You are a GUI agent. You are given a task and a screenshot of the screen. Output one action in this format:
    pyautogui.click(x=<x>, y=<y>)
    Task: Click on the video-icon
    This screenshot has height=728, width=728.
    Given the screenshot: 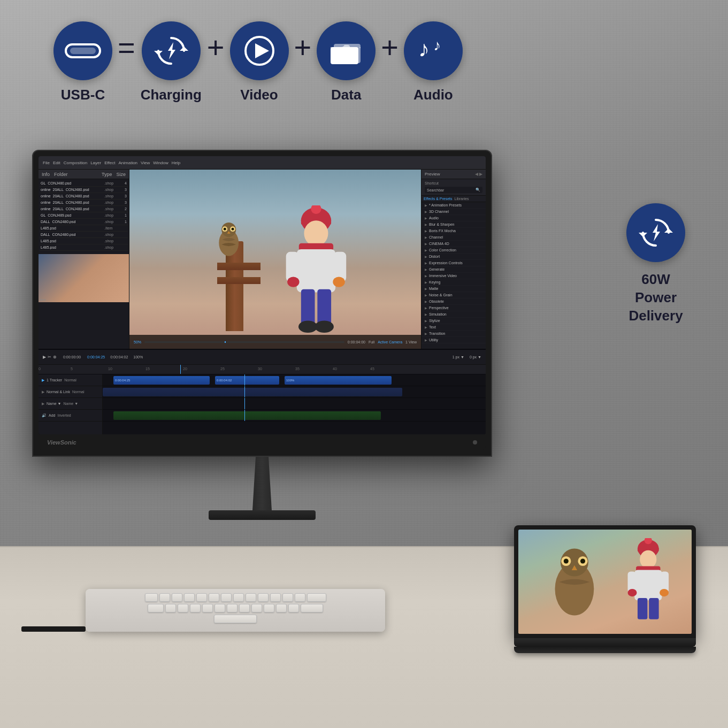 What is the action you would take?
    pyautogui.click(x=259, y=51)
    